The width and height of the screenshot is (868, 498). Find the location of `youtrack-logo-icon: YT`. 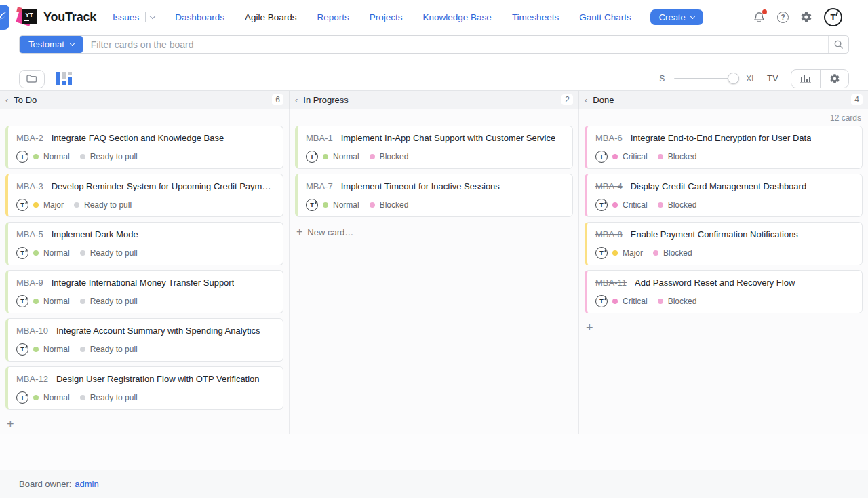

youtrack-logo-icon: YT is located at coordinates (28, 17).